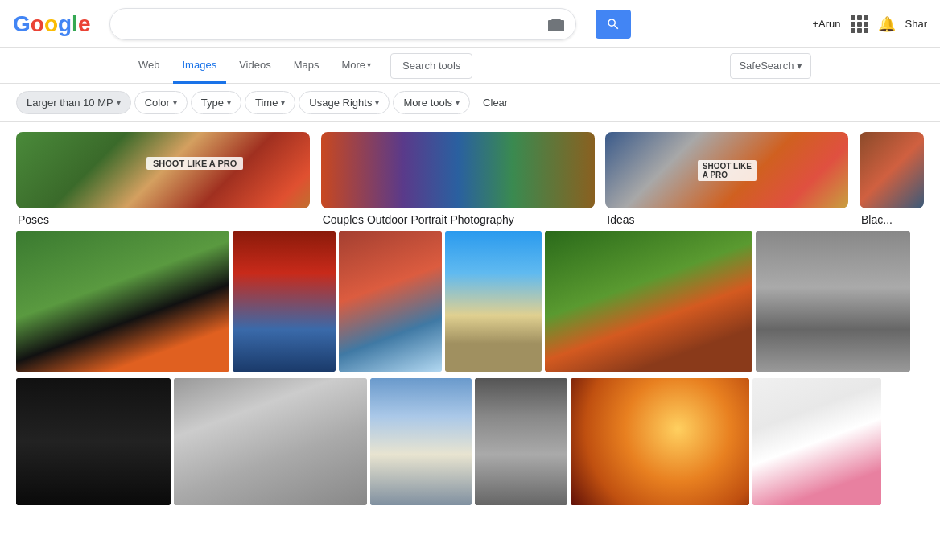 This screenshot has width=940, height=560. What do you see at coordinates (356, 66) in the screenshot?
I see `nav-more: More ▾` at bounding box center [356, 66].